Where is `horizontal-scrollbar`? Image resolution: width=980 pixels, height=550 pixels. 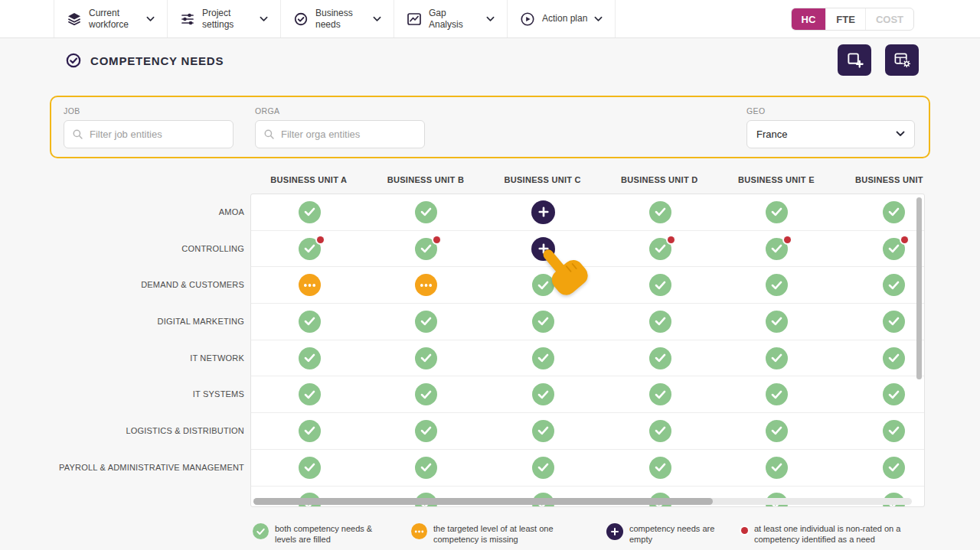 horizontal-scrollbar is located at coordinates (583, 502).